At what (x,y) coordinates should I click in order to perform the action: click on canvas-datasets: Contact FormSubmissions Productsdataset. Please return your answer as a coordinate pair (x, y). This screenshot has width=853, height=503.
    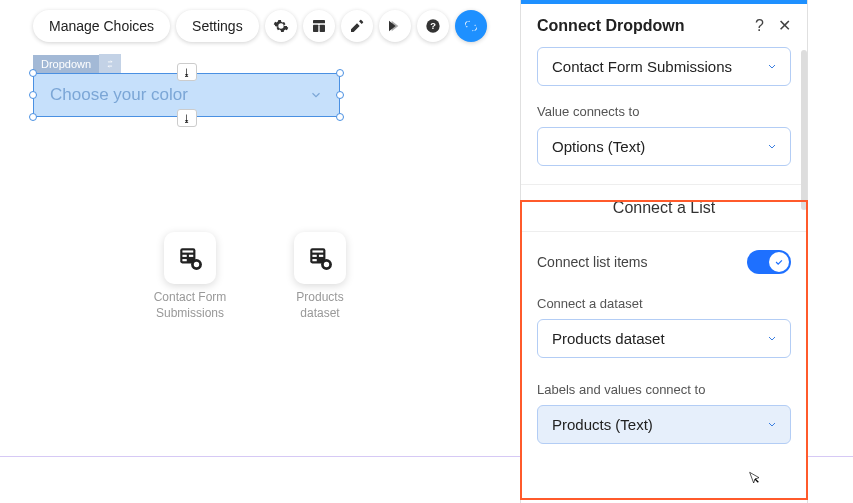
    Looking at the image, I should click on (255, 276).